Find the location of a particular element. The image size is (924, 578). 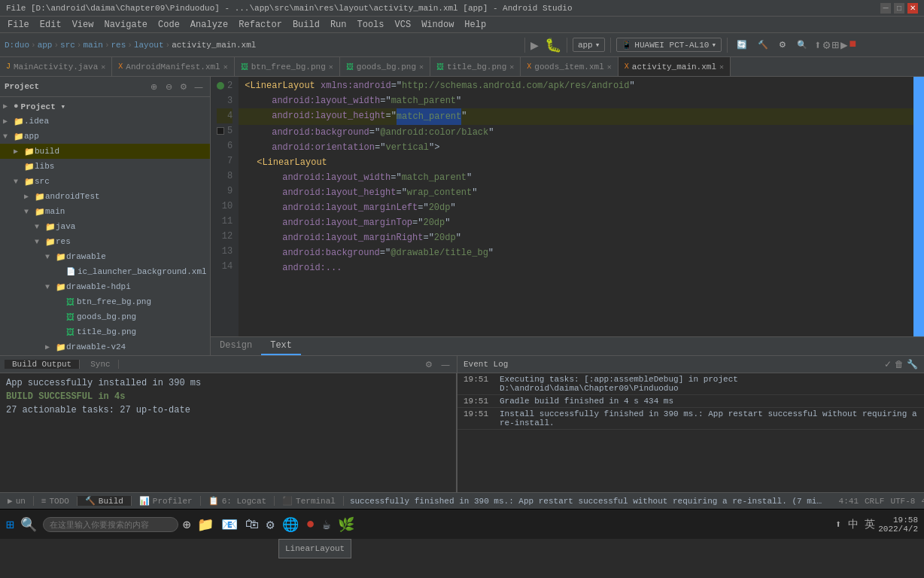

taskbar-app-settings: ⚙ is located at coordinates (271, 525).